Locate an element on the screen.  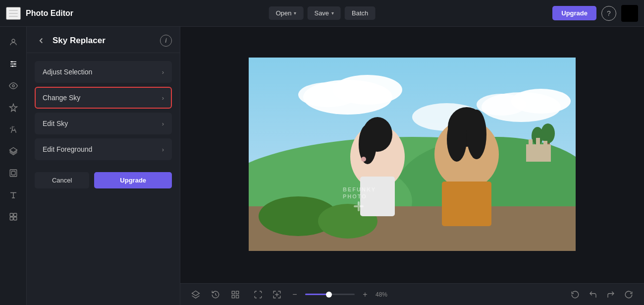
zoom-in-button: + is located at coordinates (365, 295).